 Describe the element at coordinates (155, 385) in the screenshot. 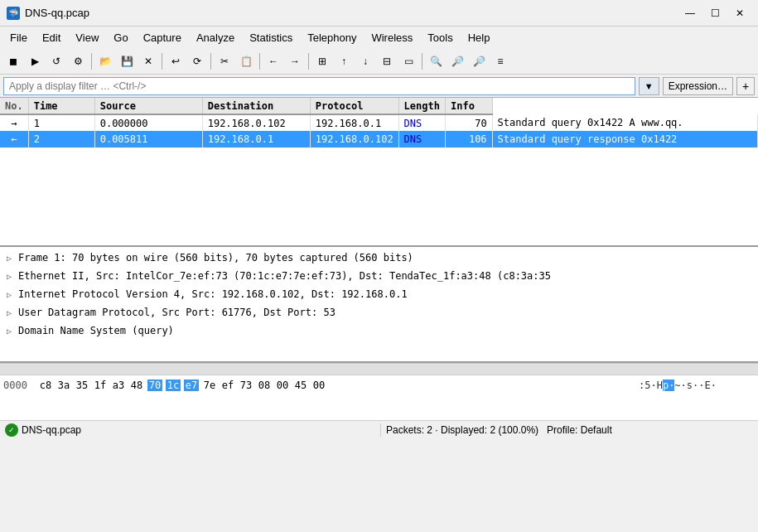

I see `hex-byte-highlighted: 70` at that location.